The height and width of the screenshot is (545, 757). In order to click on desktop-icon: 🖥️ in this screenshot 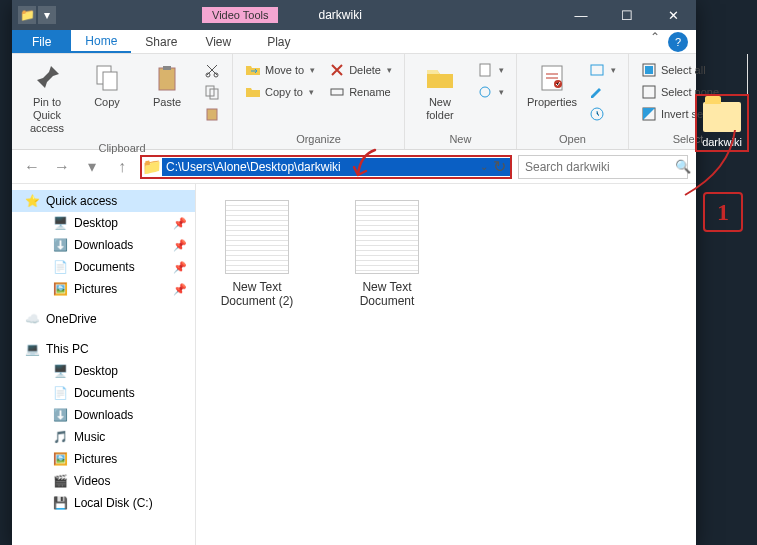, I will do `click(60, 371)`.